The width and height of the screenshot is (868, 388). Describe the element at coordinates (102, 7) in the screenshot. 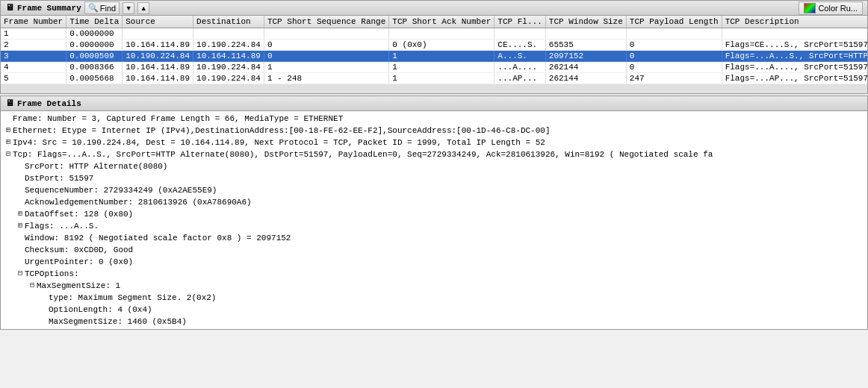

I see `find-button: 🔍 Find` at that location.